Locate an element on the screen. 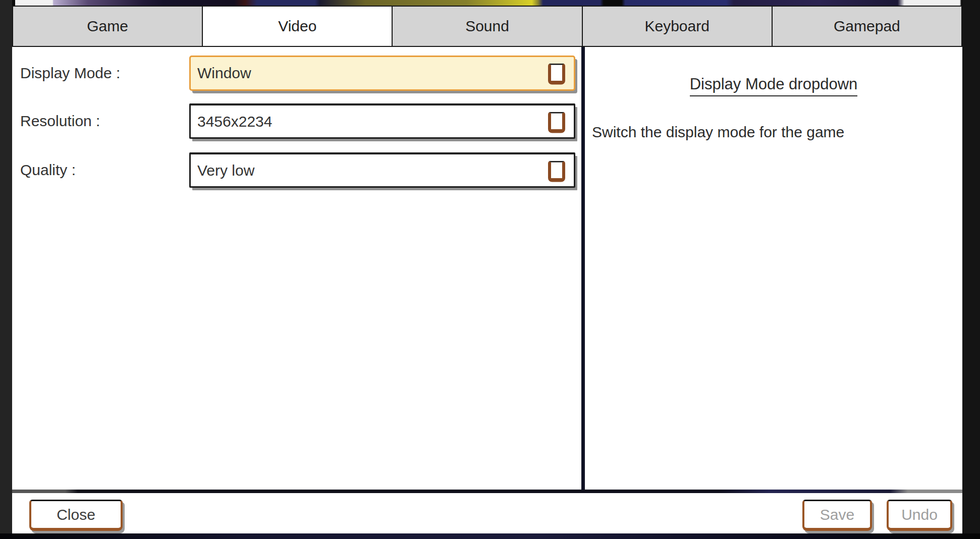  display-mode-label: Display Mode : is located at coordinates (105, 73).